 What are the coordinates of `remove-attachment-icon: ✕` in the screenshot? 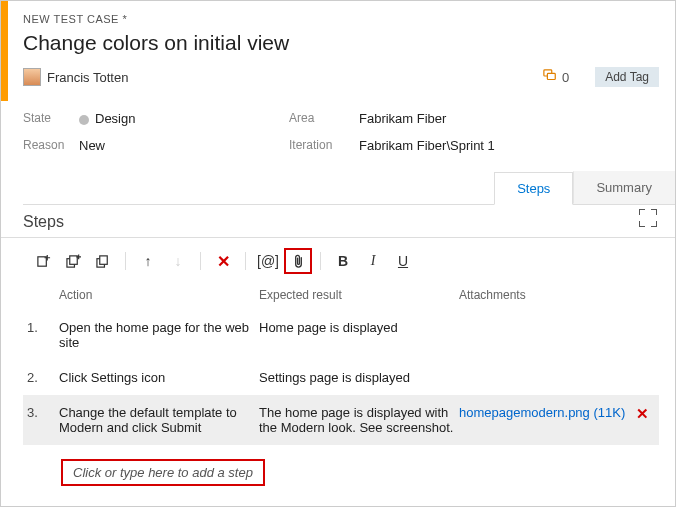 It's located at (642, 414).